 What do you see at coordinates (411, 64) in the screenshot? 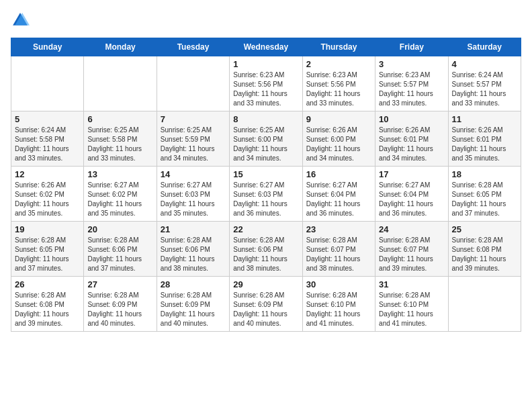
I see `day-number: 3` at bounding box center [411, 64].